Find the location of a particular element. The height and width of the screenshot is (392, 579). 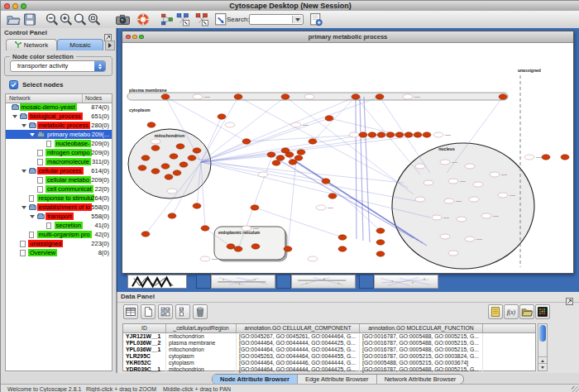

zoom-in-icon is located at coordinates (66, 20).